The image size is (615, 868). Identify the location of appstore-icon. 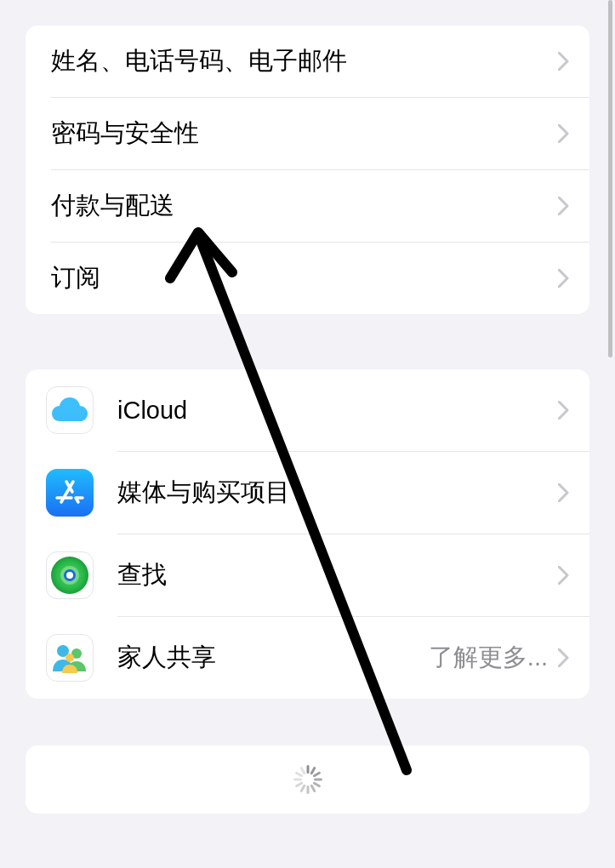
(70, 493).